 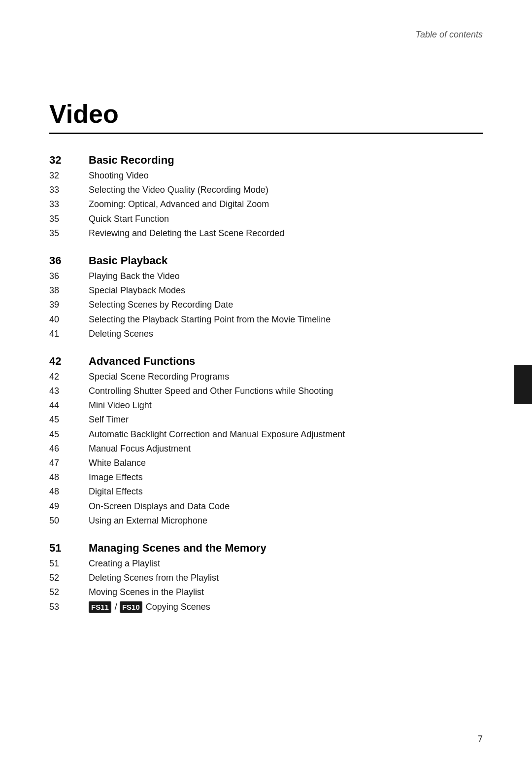 I want to click on toc-item-text: Selecting the Playback Starting Point fr…, so click(x=210, y=319).